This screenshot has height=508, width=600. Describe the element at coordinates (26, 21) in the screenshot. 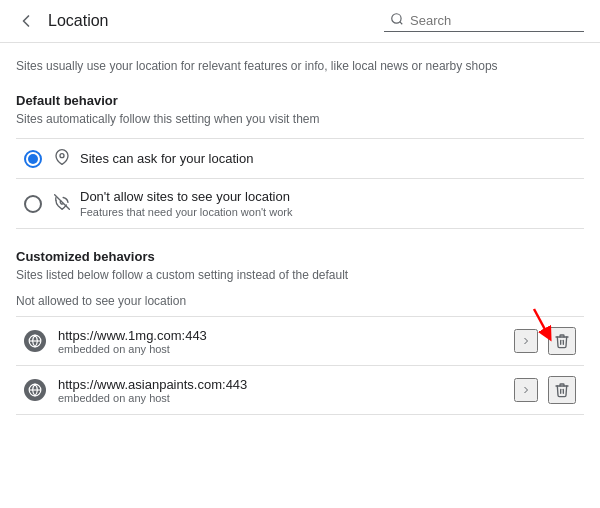

I see `back-button` at that location.